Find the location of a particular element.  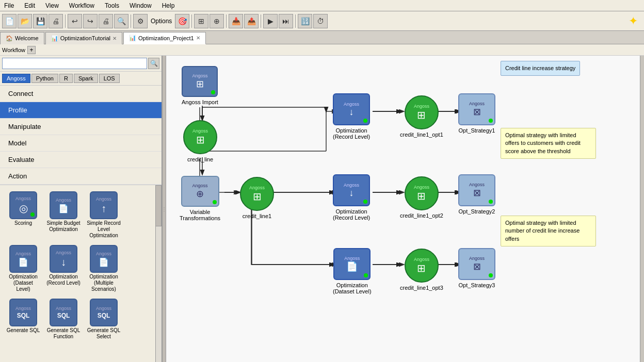

wf-label-credit-line: credit_line is located at coordinates (200, 159).